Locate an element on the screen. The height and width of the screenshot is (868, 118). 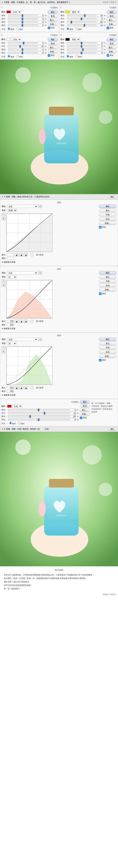
选项…-button: 选项… is located at coordinates (108, 290).